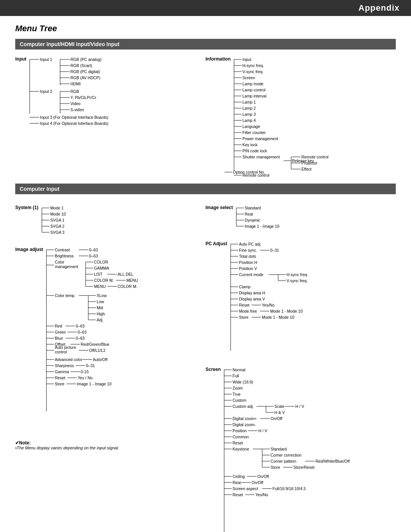 Image resolution: width=411 pixels, height=532 pixels. What do you see at coordinates (218, 59) in the screenshot?
I see `information-root-label: Information` at bounding box center [218, 59].